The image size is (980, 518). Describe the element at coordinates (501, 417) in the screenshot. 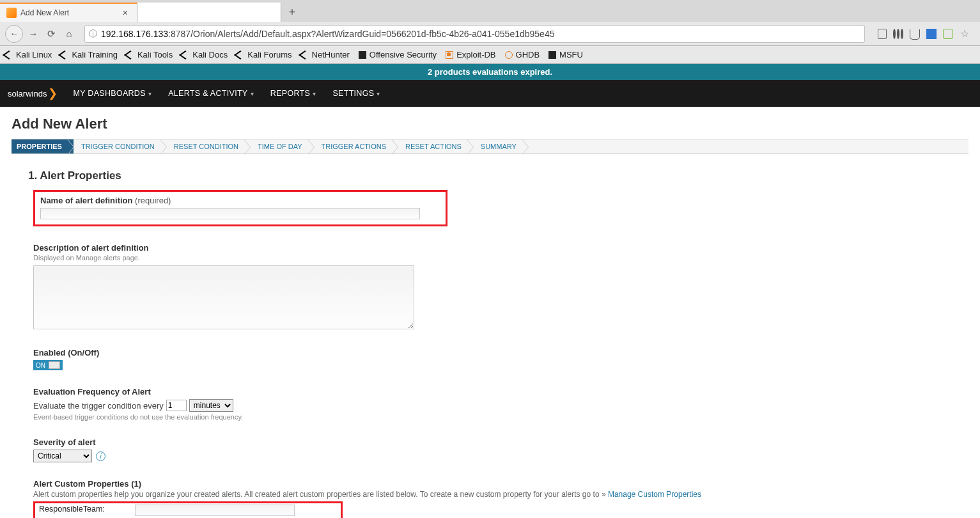

I see `eval-frequency-hint: Event-based trigger conditions do not us…` at that location.